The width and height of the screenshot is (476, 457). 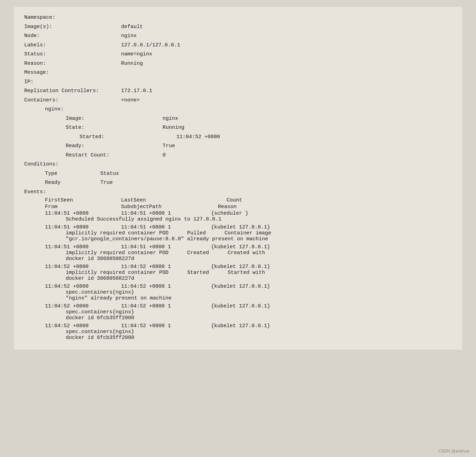 I want to click on namespace-row: Namespace:, so click(x=238, y=18).